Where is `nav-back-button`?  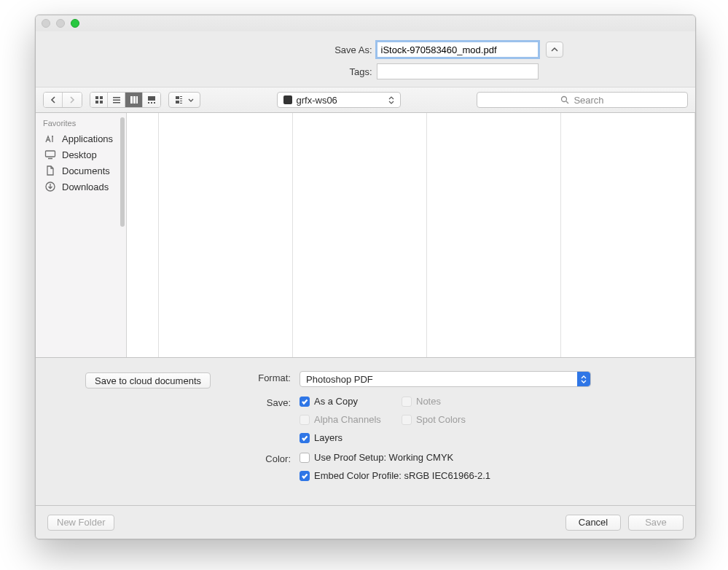
nav-back-button is located at coordinates (53, 100).